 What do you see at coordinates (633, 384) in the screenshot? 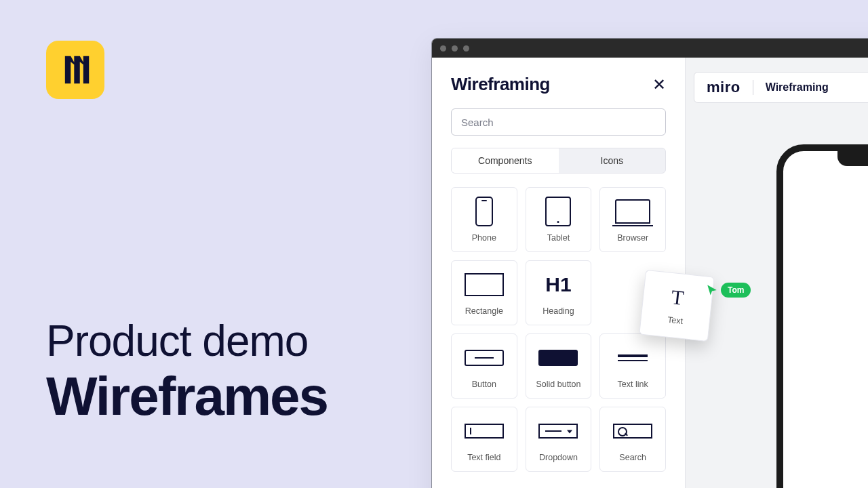
I see `component-label: Text link` at bounding box center [633, 384].